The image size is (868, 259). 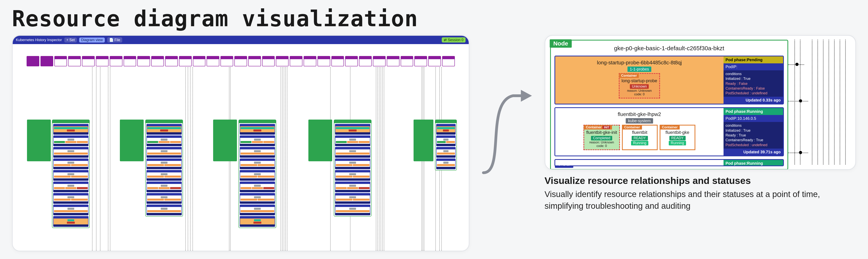 What do you see at coordinates (818, 102) in the screenshot?
I see `detail-guides` at bounding box center [818, 102].